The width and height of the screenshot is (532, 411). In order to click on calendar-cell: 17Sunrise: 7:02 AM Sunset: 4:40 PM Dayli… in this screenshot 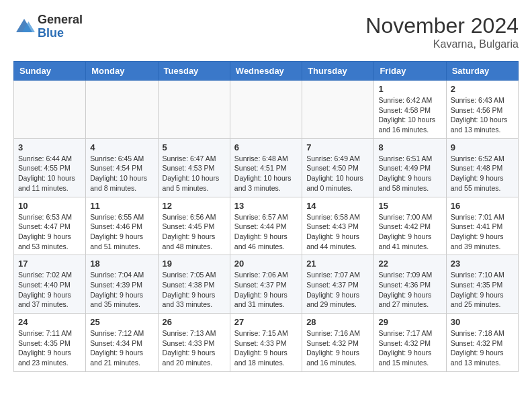, I will do `click(50, 285)`.